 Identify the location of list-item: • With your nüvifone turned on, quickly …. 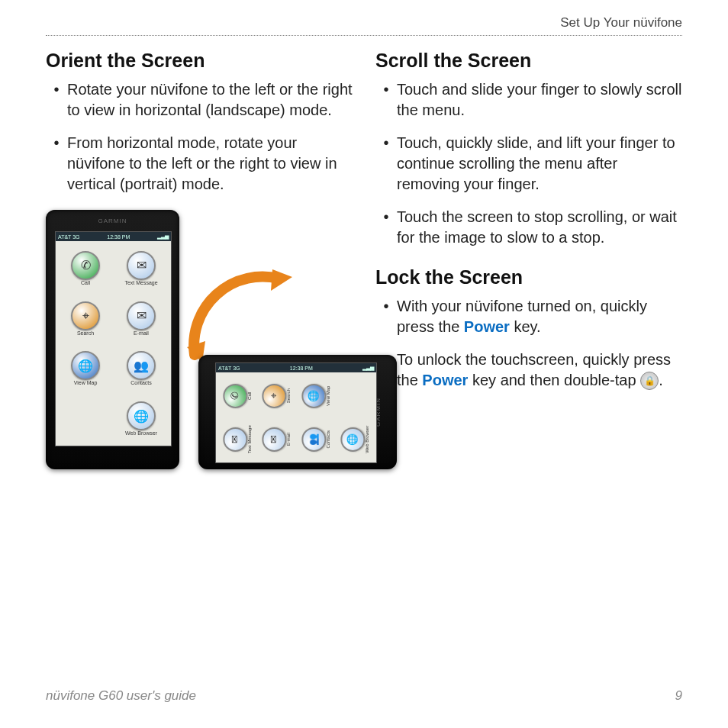
(529, 317).